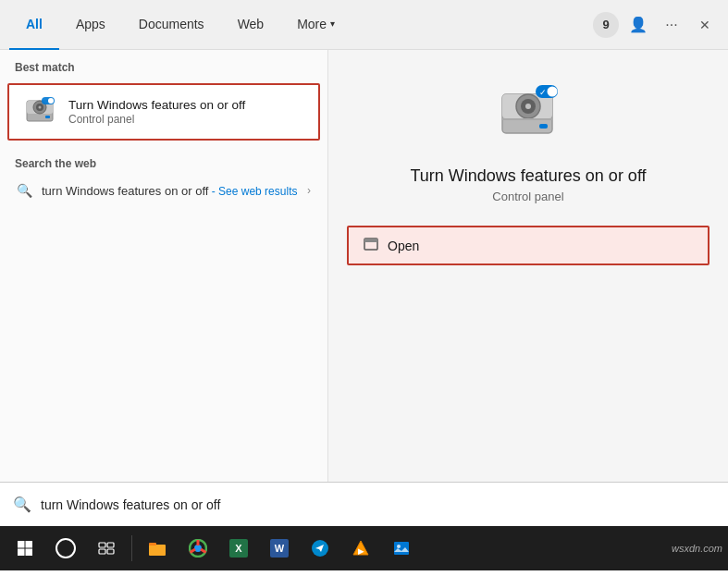 Image resolution: width=728 pixels, height=576 pixels. What do you see at coordinates (527, 176) in the screenshot?
I see `result-detail-title: Turn Windows features on or off` at bounding box center [527, 176].